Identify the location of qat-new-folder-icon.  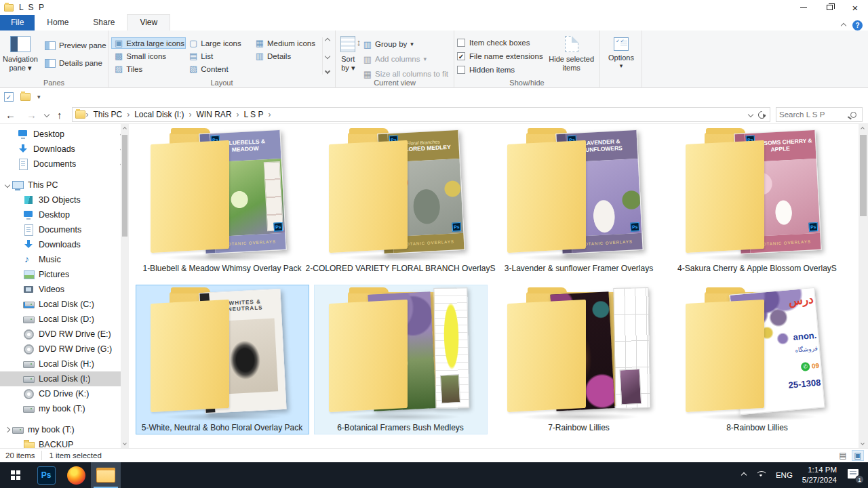
(26, 97).